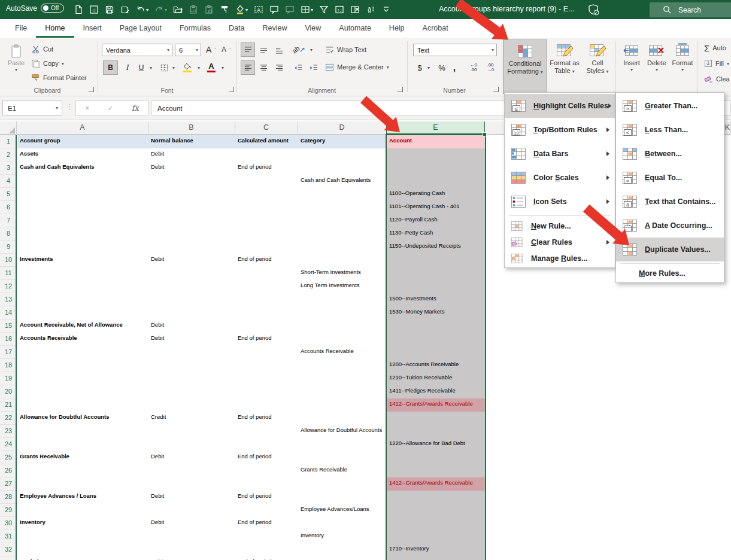 The width and height of the screenshot is (731, 560). Describe the element at coordinates (670, 249) in the screenshot. I see `duplicate-values-menu-item: Duplicate Values...` at that location.